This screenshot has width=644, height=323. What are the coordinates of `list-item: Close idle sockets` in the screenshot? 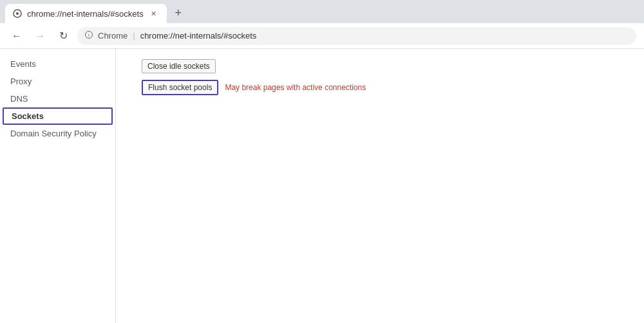 It's located at (386, 66).